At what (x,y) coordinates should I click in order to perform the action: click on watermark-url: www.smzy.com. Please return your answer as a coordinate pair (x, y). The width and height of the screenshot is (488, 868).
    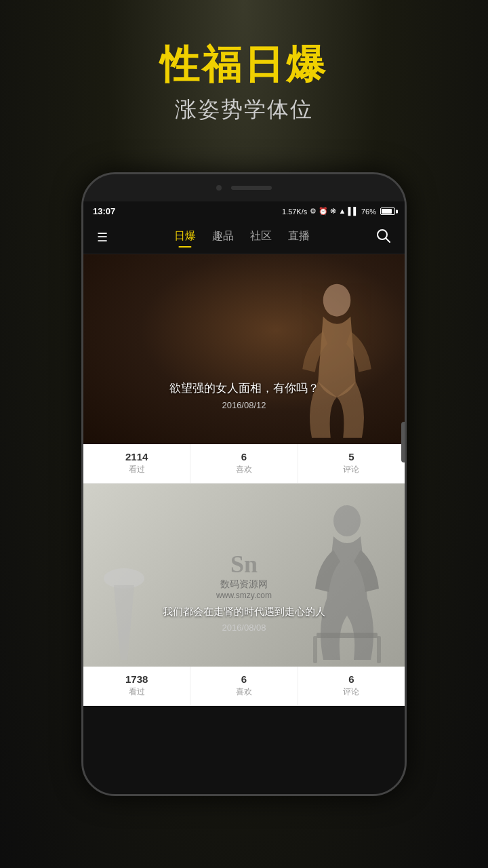
    Looking at the image, I should click on (244, 595).